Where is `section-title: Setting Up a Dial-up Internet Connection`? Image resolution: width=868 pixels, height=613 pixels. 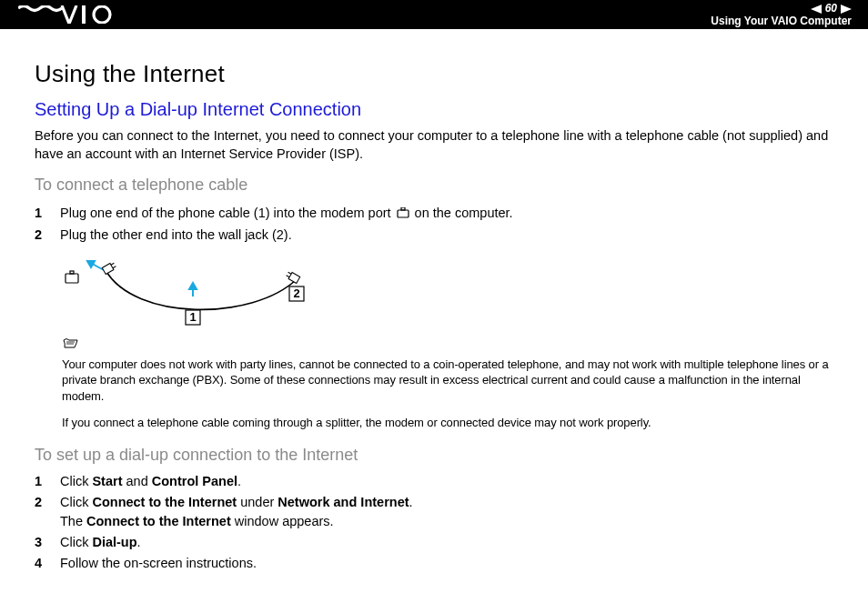 section-title: Setting Up a Dial-up Internet Connection is located at coordinates (434, 109).